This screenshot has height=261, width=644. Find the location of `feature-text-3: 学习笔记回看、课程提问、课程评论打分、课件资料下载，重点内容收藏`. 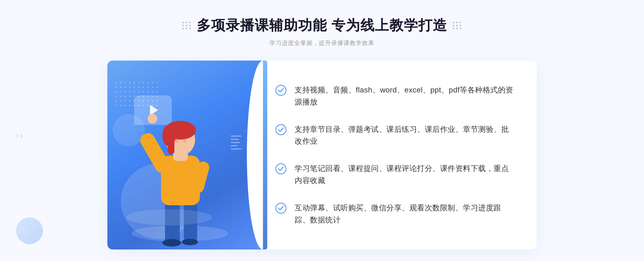

feature-text-3: 学习笔记回看、课程提问、课程评论打分、课件资料下载，重点内容收藏 is located at coordinates (405, 175).